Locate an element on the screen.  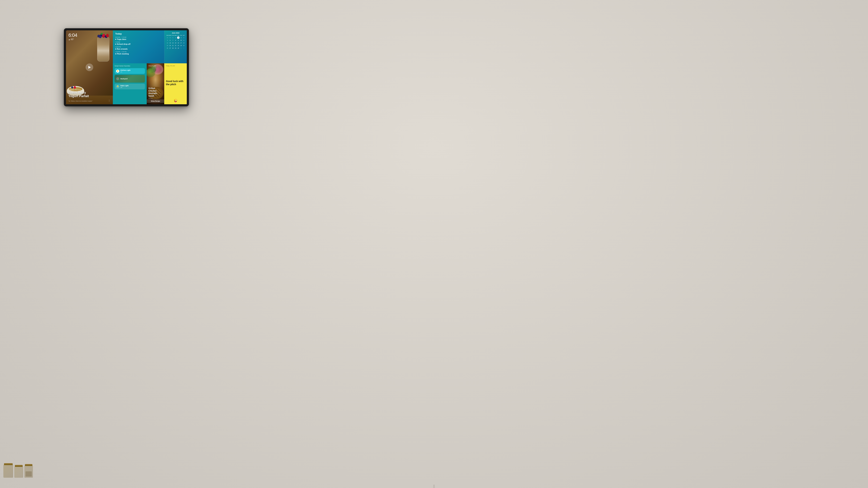
recipe-category: Popular Recipes is located at coordinates (90, 90).